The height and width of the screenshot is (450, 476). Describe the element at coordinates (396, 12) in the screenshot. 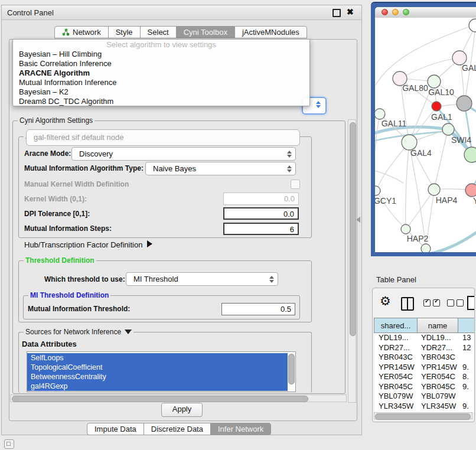

I see `minimize-traffic-light-icon` at that location.